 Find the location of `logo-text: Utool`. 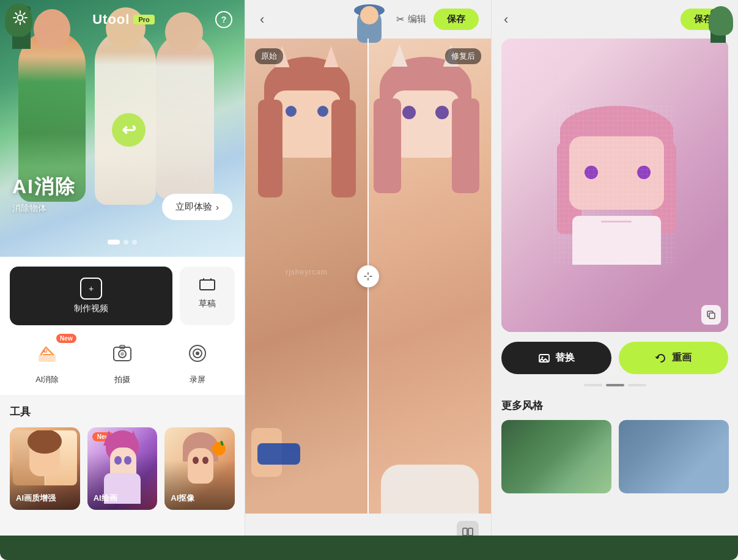

logo-text: Utool is located at coordinates (111, 20).